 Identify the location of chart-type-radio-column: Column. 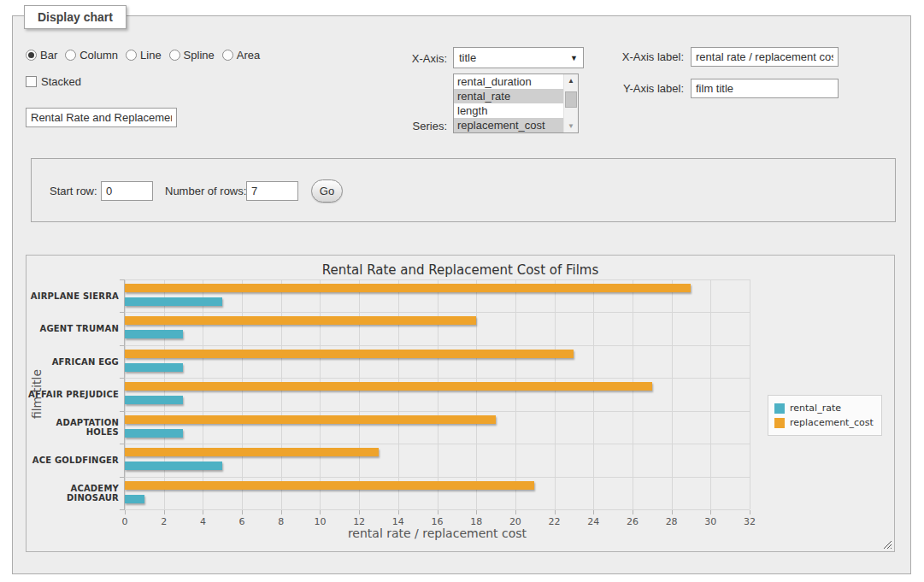
(91, 55).